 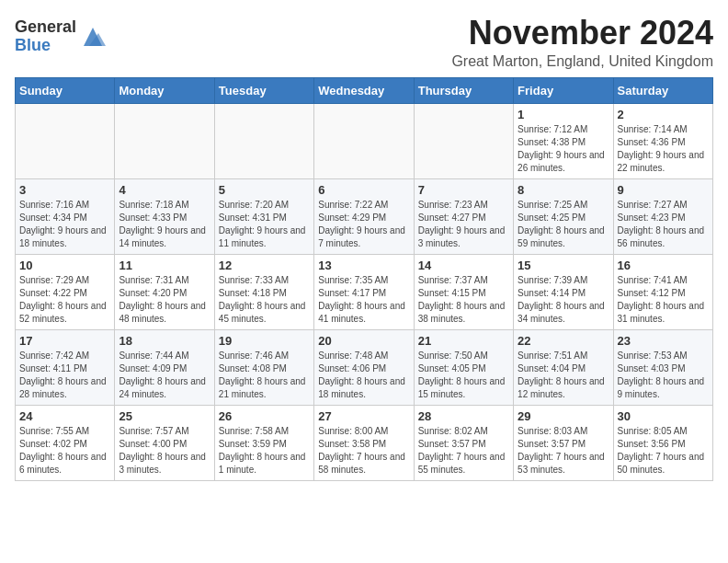 I want to click on cell-week3-day1: 10Sunrise: 7:29 AM Sunset: 4:22 PM Dayli…, so click(x=65, y=292).